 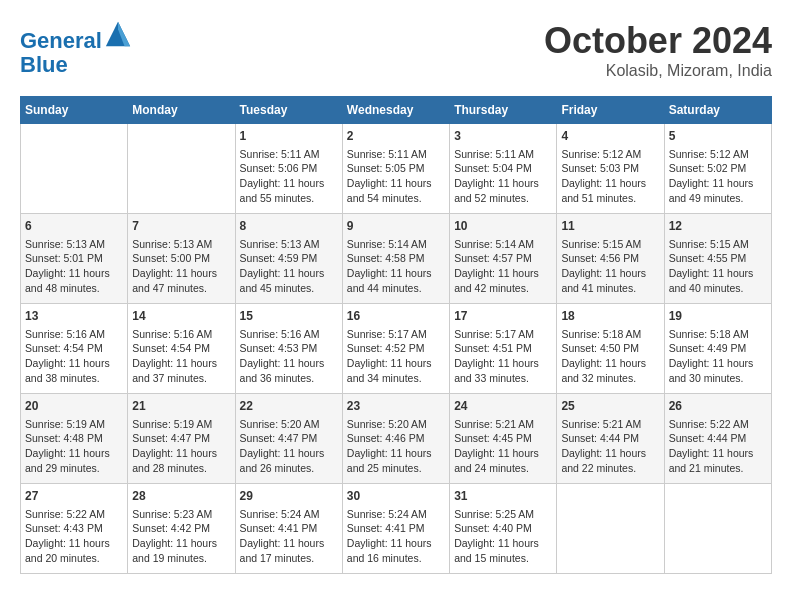 I want to click on calendar-cell: 16Sunrise: 5:17 AM Sunset: 4:52 PM Dayli…, so click(x=396, y=349).